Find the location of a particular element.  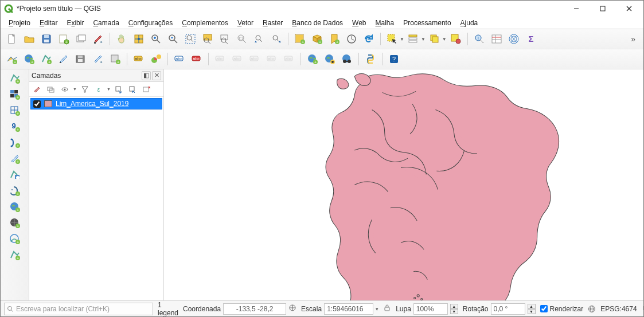

add-virtual-layer-side-button is located at coordinates (15, 175).